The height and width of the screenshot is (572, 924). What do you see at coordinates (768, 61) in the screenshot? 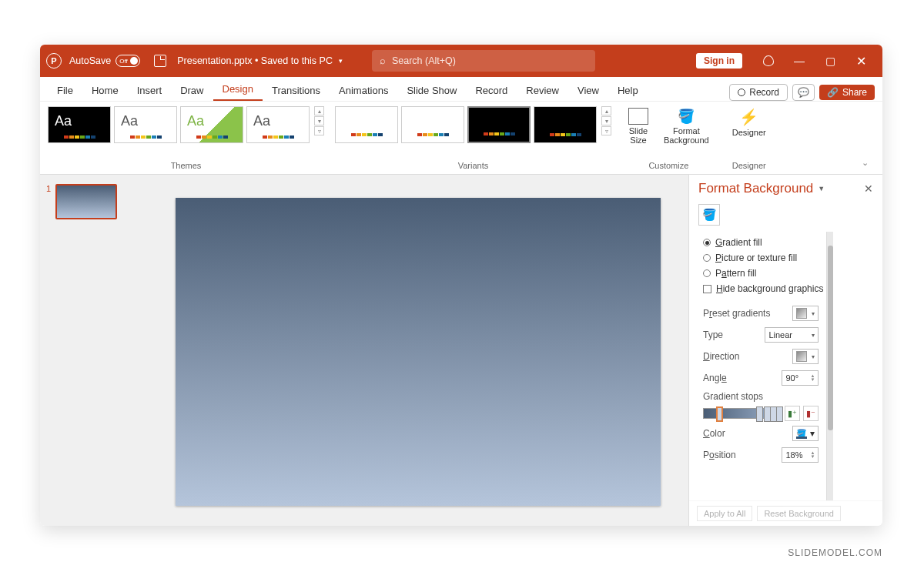
I see `mic-button` at bounding box center [768, 61].